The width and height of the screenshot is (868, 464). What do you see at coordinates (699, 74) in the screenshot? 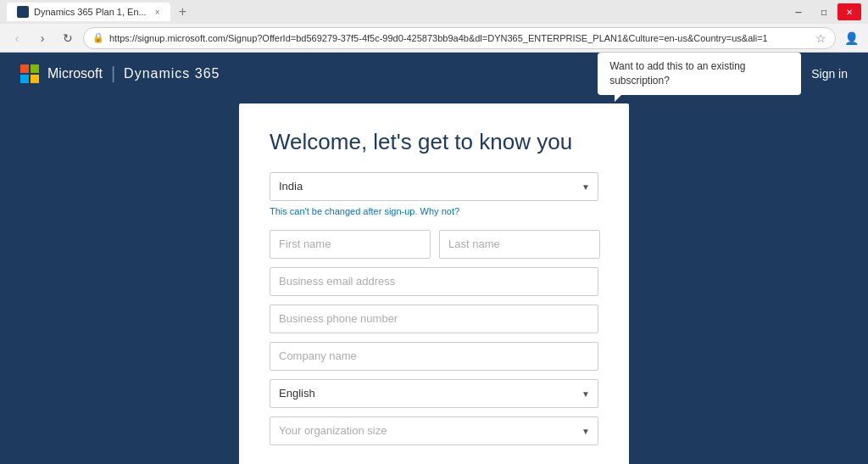
I see `existing-subscription-bubble: Want to add this to an existing subscrip…` at bounding box center [699, 74].